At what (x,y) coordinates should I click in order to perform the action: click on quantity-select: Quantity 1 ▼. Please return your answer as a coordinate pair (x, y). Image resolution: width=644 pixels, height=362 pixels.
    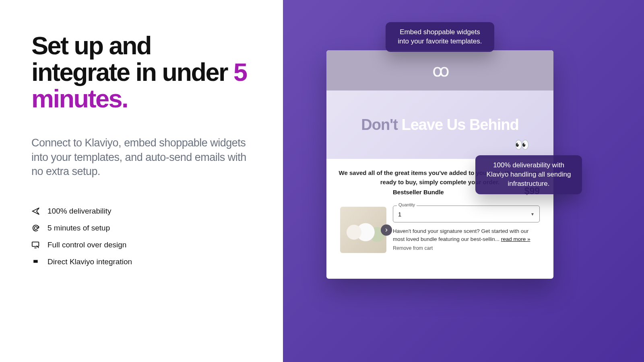
    Looking at the image, I should click on (466, 214).